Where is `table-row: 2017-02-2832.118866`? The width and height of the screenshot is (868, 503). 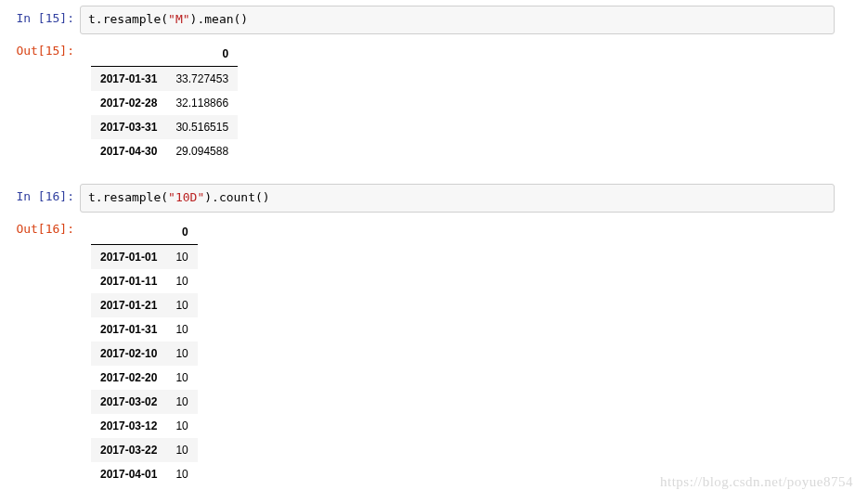 table-row: 2017-02-2832.118866 is located at coordinates (164, 103).